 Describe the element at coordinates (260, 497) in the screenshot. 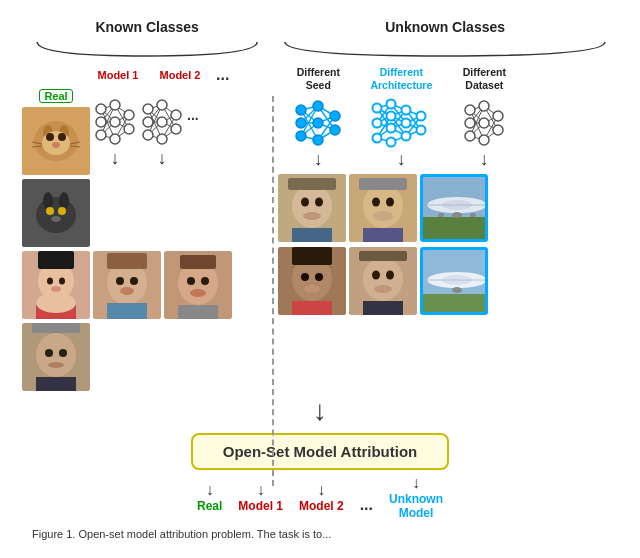

I see `output-model1: ↓ Model 1` at that location.